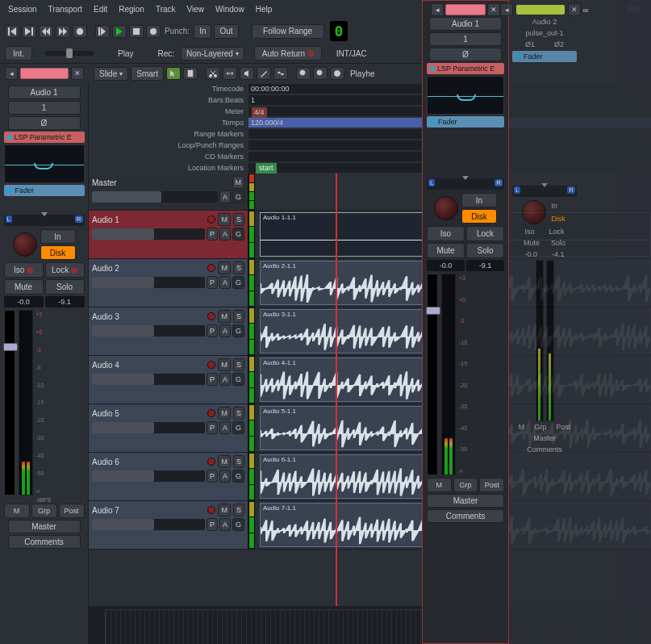 Image resolution: width=651 pixels, height=644 pixels. I want to click on track-name: Master, so click(161, 182).